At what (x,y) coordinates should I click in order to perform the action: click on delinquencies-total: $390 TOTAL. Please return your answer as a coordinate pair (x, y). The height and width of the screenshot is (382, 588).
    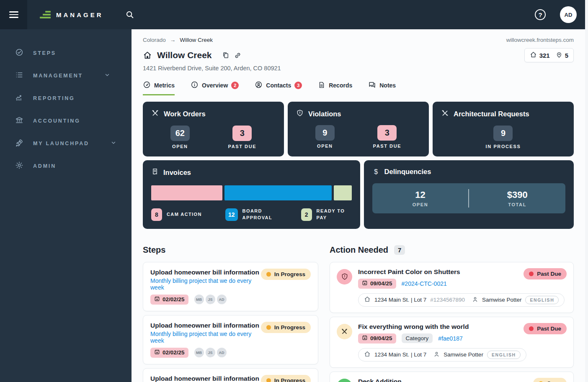
    Looking at the image, I should click on (517, 198).